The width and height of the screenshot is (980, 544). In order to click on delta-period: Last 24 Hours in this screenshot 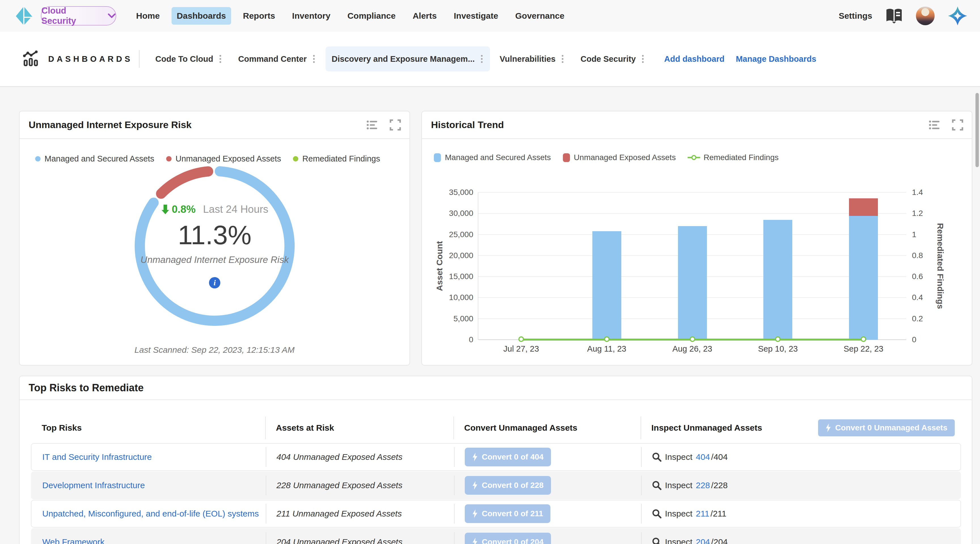, I will do `click(236, 209)`.